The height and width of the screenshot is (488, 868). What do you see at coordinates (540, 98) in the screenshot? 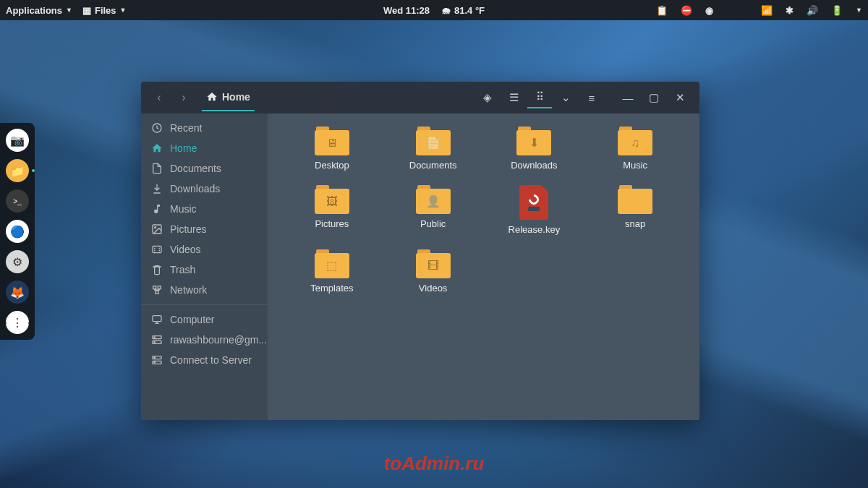
I see `view-grid-button: ⠿` at bounding box center [540, 98].